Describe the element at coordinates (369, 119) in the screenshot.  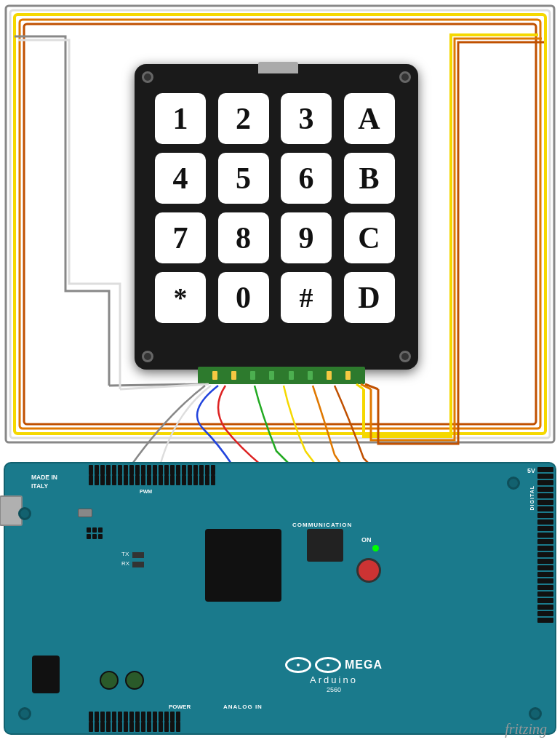
I see `key-A: A` at that location.